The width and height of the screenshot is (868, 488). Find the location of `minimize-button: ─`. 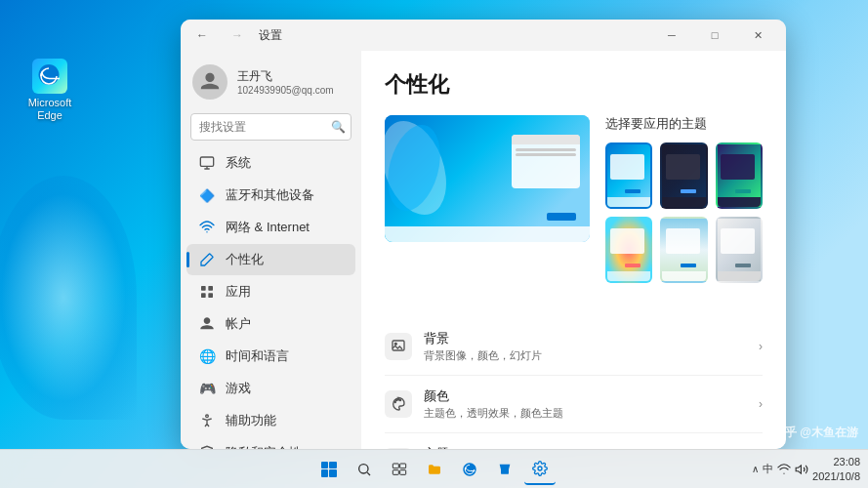

minimize-button: ─ is located at coordinates (672, 35).